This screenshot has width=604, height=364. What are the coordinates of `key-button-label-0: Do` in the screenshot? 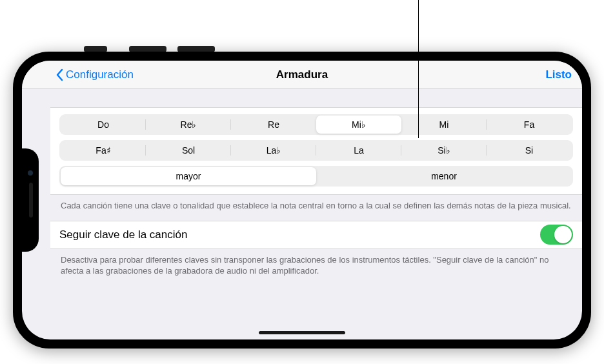 It's located at (103, 125).